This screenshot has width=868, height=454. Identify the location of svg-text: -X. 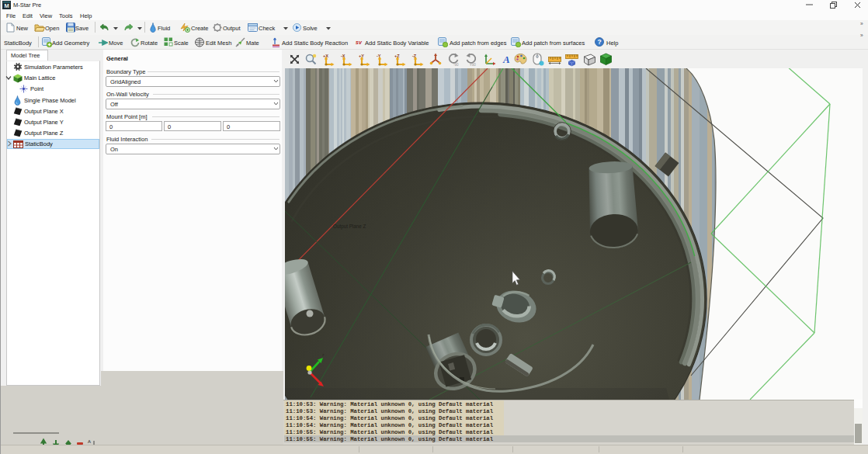
(343, 56).